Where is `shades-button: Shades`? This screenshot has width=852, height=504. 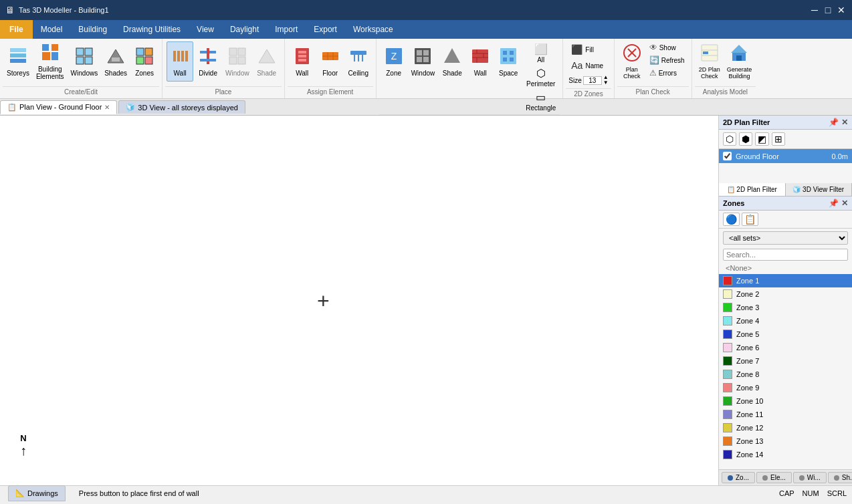
shades-button: Shades is located at coordinates (116, 61).